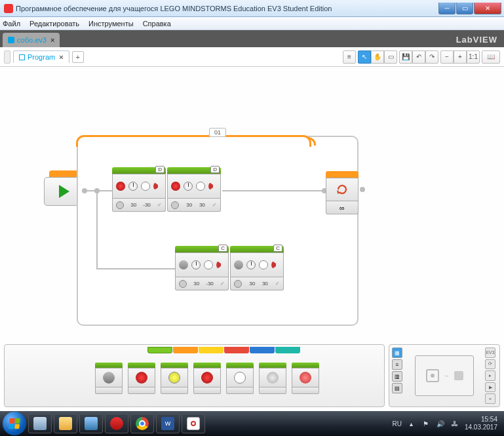 The width and height of the screenshot is (504, 436). What do you see at coordinates (406, 57) in the screenshot?
I see `save-button: 💾` at bounding box center [406, 57].